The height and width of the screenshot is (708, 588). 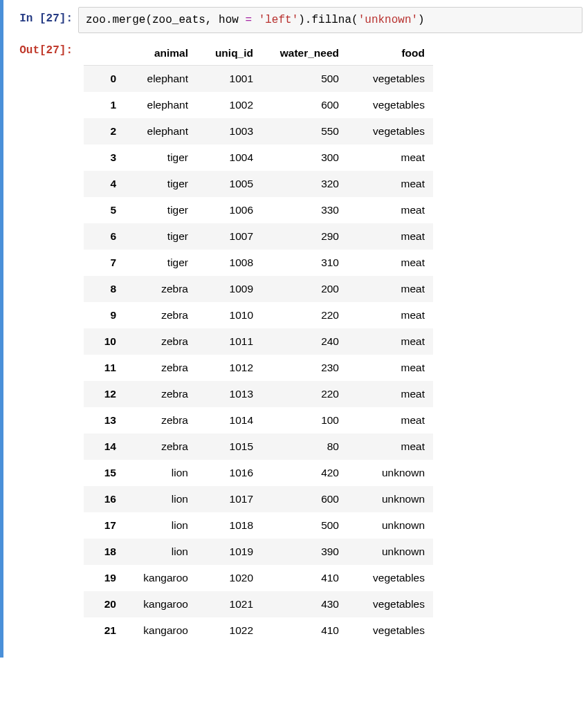 What do you see at coordinates (259, 158) in the screenshot?
I see `table-row: 3tiger1004300meat` at bounding box center [259, 158].